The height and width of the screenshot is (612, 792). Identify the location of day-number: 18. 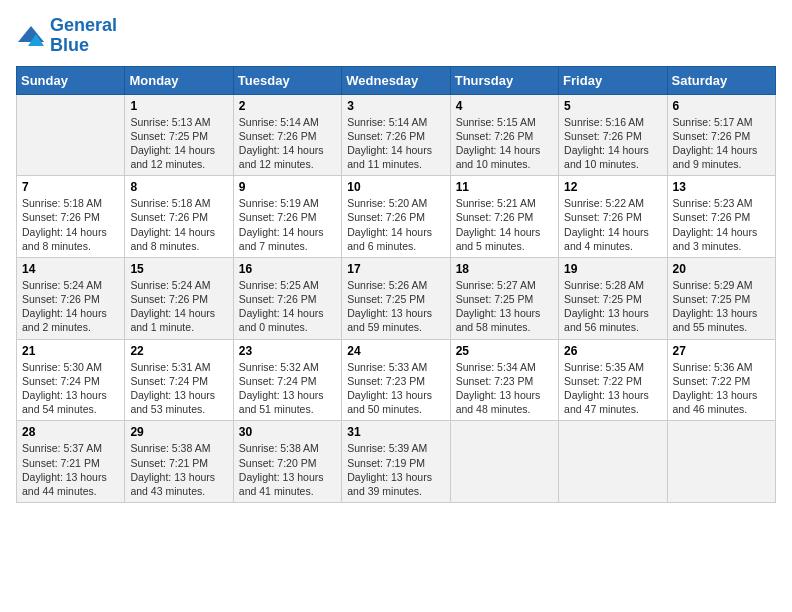
(504, 269).